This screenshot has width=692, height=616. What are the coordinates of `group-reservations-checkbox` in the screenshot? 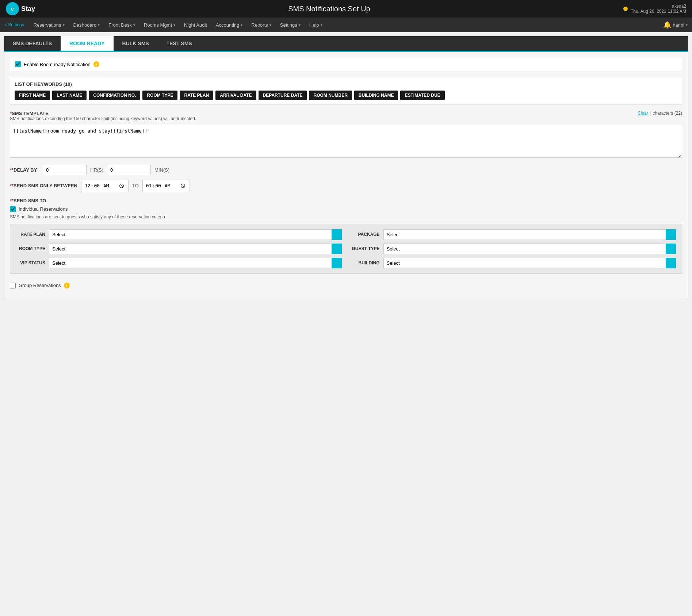 It's located at (13, 286).